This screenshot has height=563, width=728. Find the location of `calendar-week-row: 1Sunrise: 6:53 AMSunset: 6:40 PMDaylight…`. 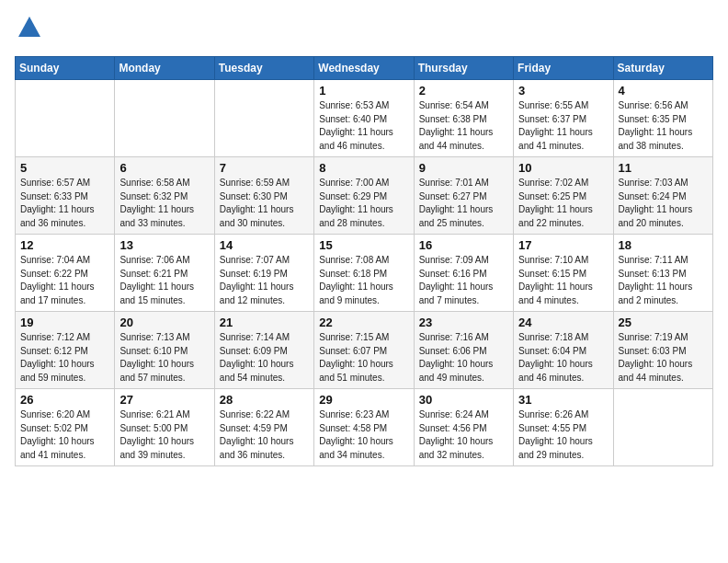

calendar-week-row: 1Sunrise: 6:53 AMSunset: 6:40 PMDaylight… is located at coordinates (364, 119).